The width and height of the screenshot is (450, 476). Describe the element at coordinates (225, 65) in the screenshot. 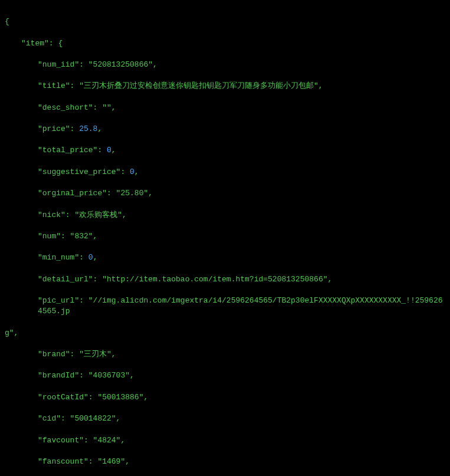

I see `field-num_iid: "num_iid": "520813250866",` at that location.